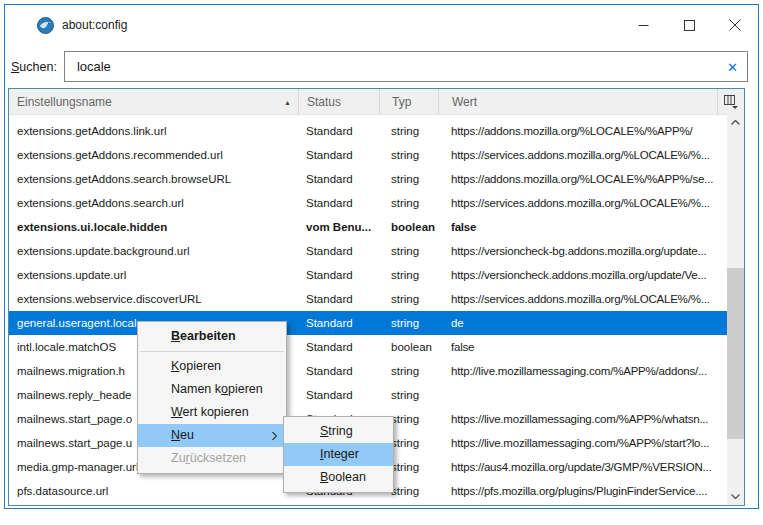 This screenshot has height=525, width=763. I want to click on search-box: ✕, so click(406, 66).